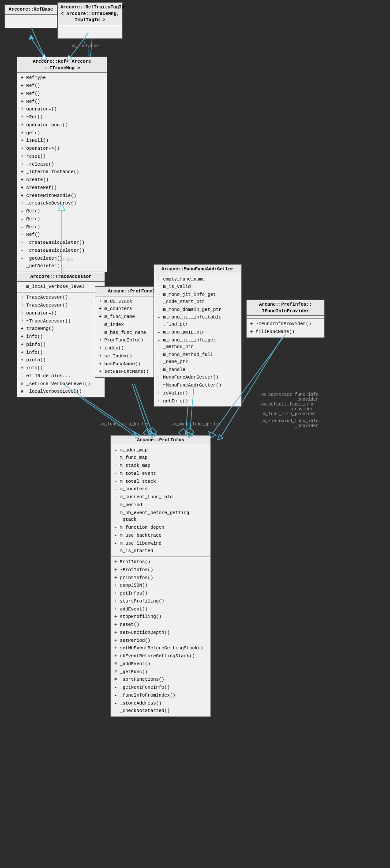  What do you see at coordinates (285, 324) in the screenshot?
I see `ifunc-row-0: + ~IFuncInfoProvider()` at bounding box center [285, 324].